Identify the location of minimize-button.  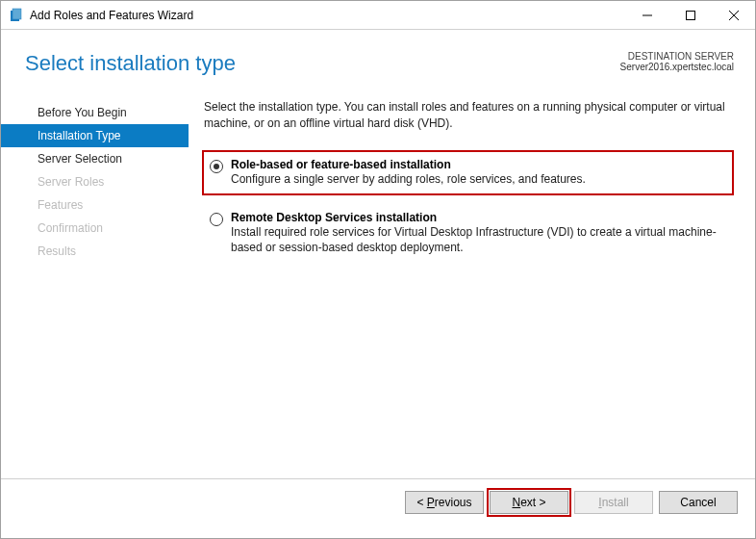
(646, 15).